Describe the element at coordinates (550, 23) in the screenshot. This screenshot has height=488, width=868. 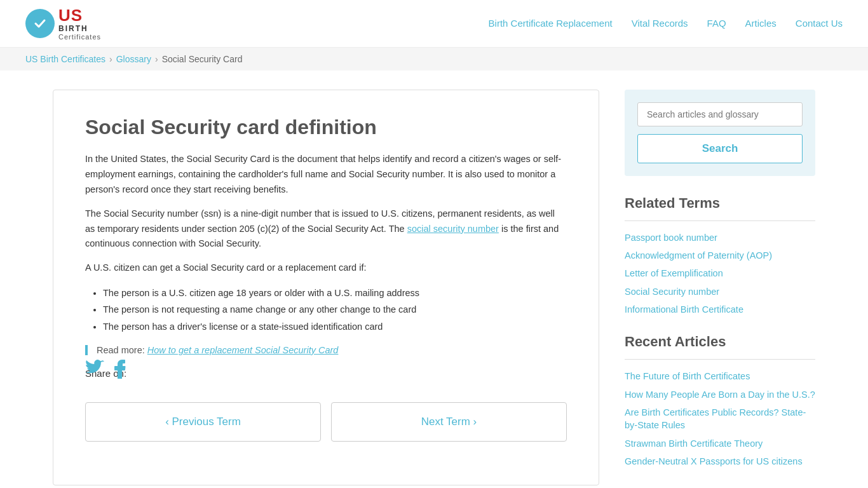
I see `nav-birth-cert: Birth Certificate Replacement` at that location.